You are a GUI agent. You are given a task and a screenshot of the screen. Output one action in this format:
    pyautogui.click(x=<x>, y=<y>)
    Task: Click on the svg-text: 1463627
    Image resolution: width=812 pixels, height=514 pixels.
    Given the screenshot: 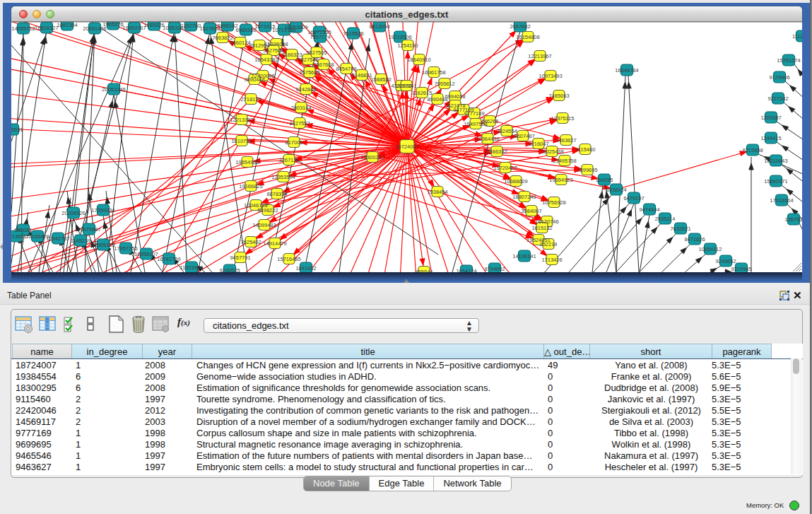 What is the action you would take?
    pyautogui.click(x=565, y=140)
    